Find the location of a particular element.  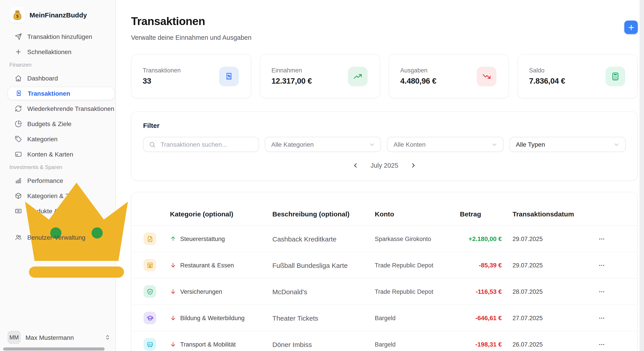

app-logo: $ MeinFinanzBuddy is located at coordinates (58, 12).